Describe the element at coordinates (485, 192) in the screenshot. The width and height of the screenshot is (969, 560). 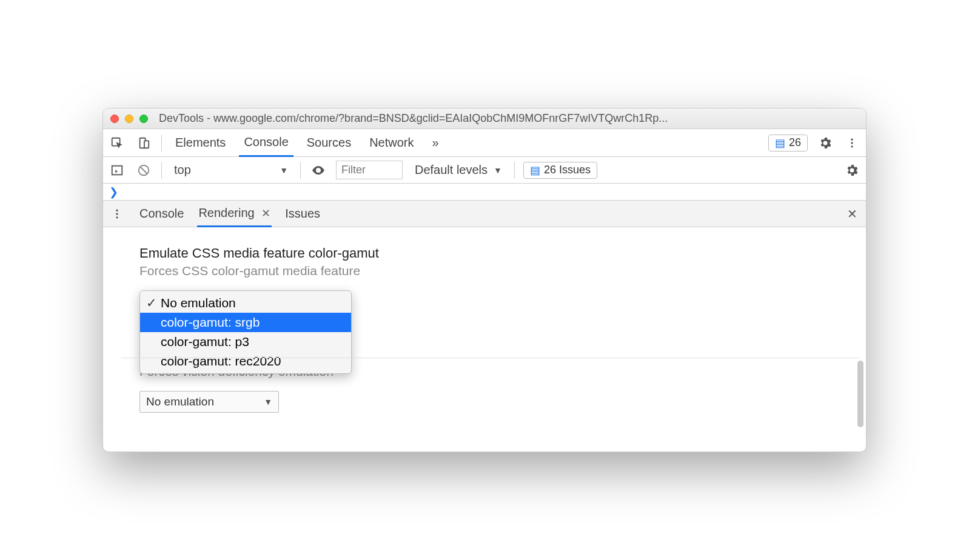
I see `console-prompt: ❯` at that location.